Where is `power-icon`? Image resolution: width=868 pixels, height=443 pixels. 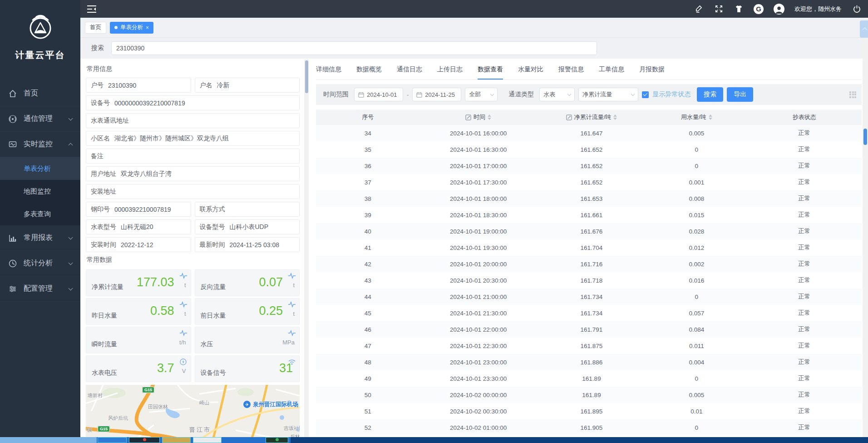 power-icon is located at coordinates (857, 9).